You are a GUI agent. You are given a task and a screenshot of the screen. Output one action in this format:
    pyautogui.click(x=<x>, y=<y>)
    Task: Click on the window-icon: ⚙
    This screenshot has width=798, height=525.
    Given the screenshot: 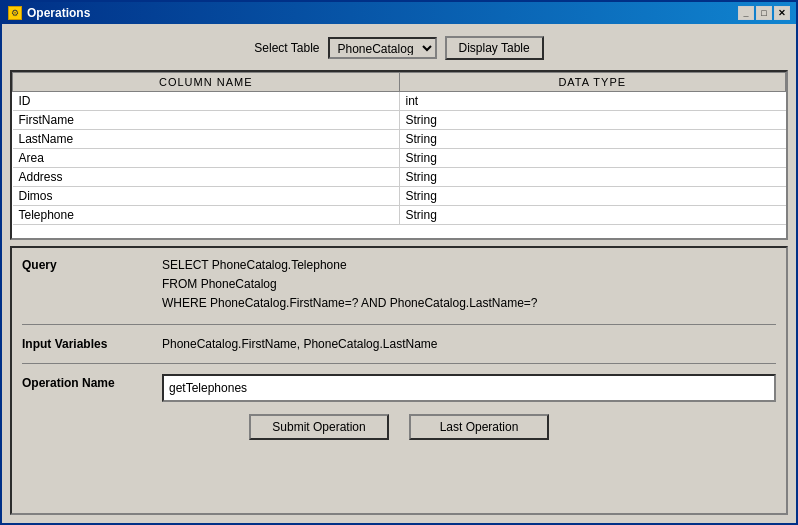 What is the action you would take?
    pyautogui.click(x=15, y=13)
    